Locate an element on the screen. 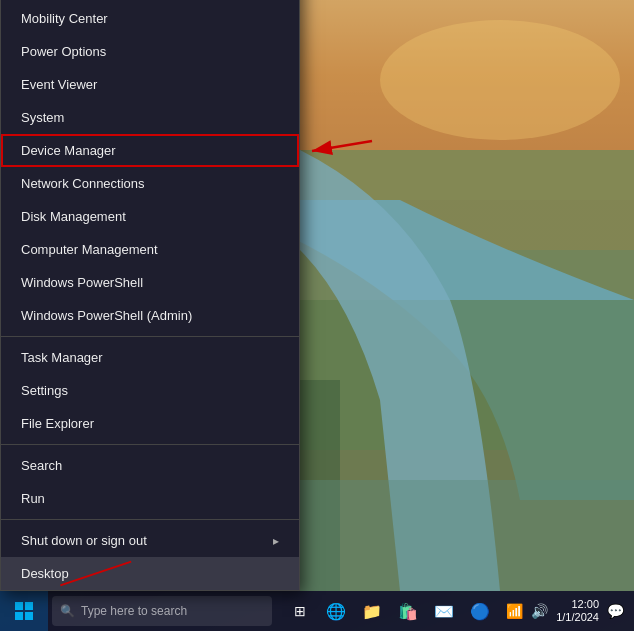 This screenshot has width=634, height=631. menu-item-run: Run is located at coordinates (150, 498).